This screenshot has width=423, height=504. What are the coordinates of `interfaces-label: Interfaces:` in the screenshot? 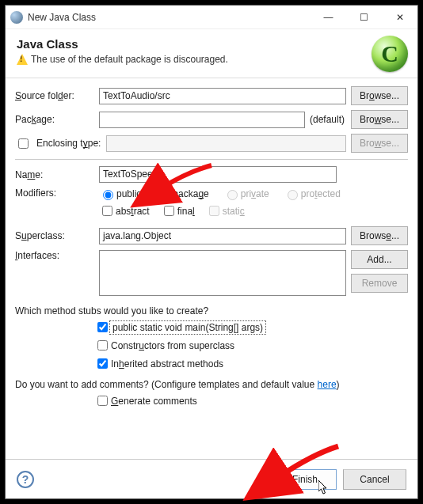 It's located at (55, 256).